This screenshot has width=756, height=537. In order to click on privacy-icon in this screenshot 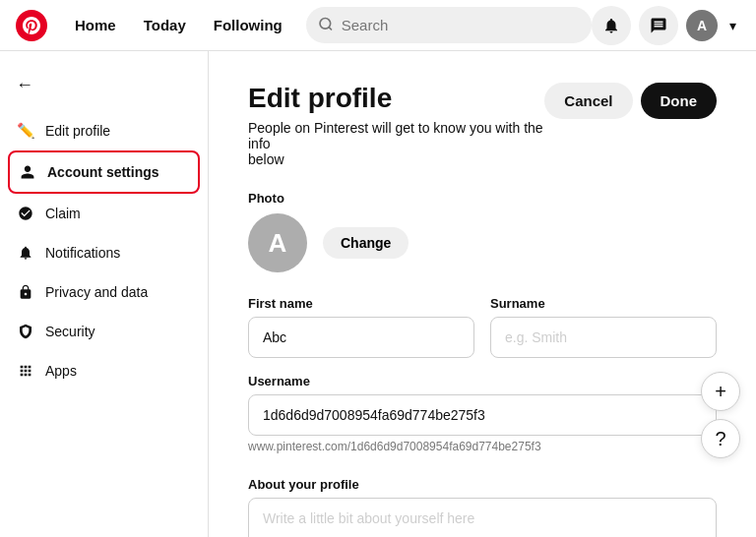, I will do `click(26, 292)`.